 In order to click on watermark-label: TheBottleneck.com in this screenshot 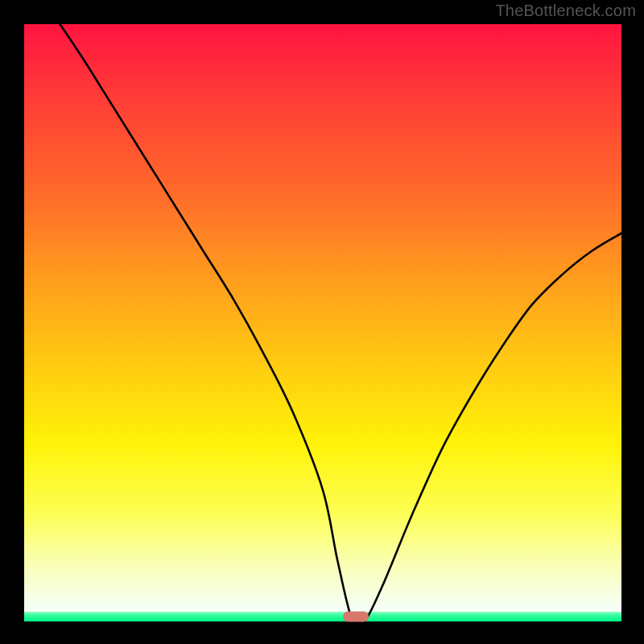, I will do `click(565, 11)`.